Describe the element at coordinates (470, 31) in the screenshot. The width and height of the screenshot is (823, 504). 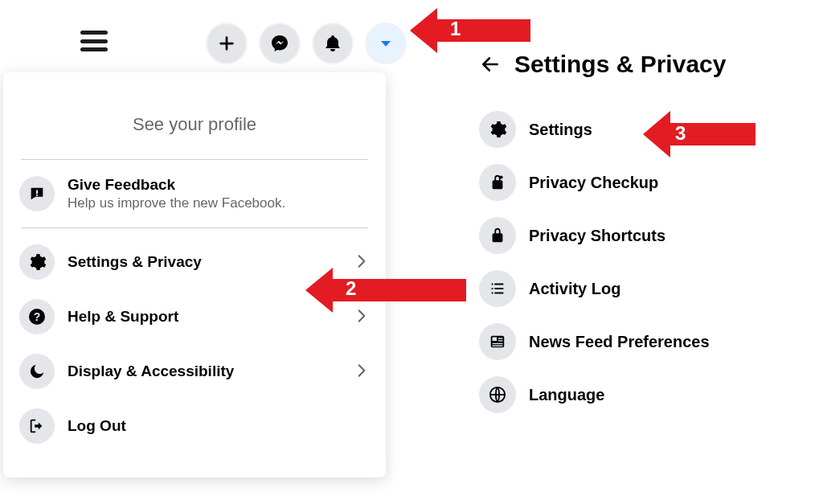
I see `annotation-arrow-1: 1` at that location.